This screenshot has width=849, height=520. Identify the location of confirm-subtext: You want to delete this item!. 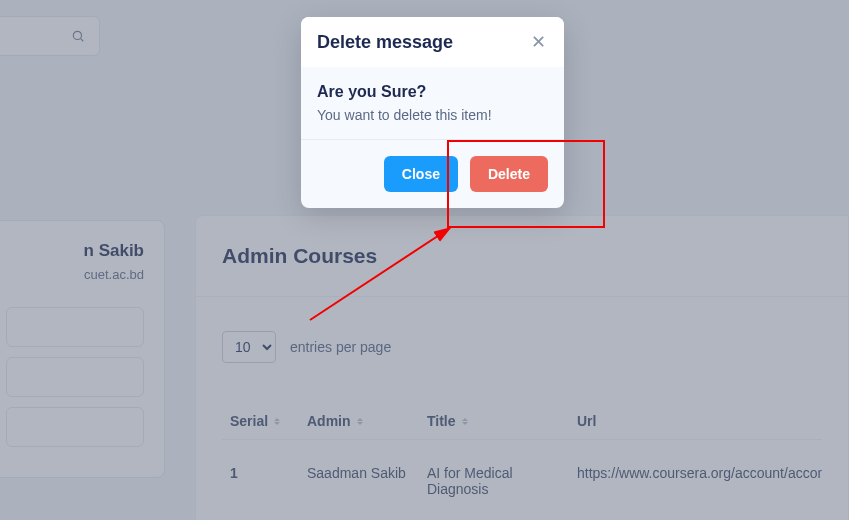
(432, 115).